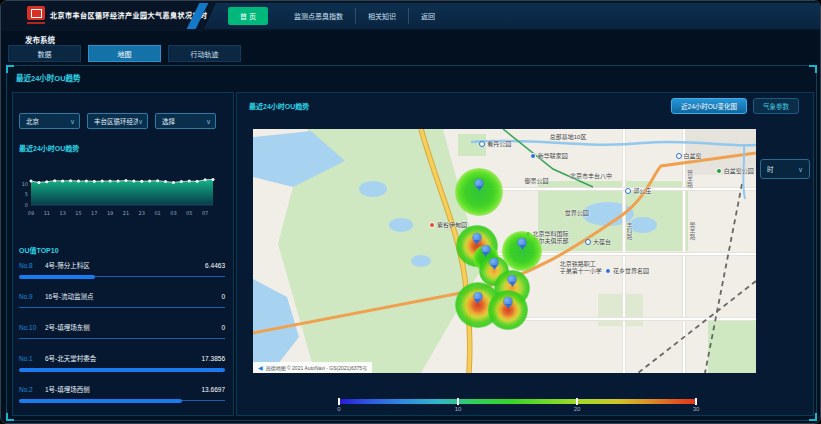  What do you see at coordinates (122, 396) in the screenshot?
I see `top10-item: No.21号-填埋场西侧13.6697` at bounding box center [122, 396].